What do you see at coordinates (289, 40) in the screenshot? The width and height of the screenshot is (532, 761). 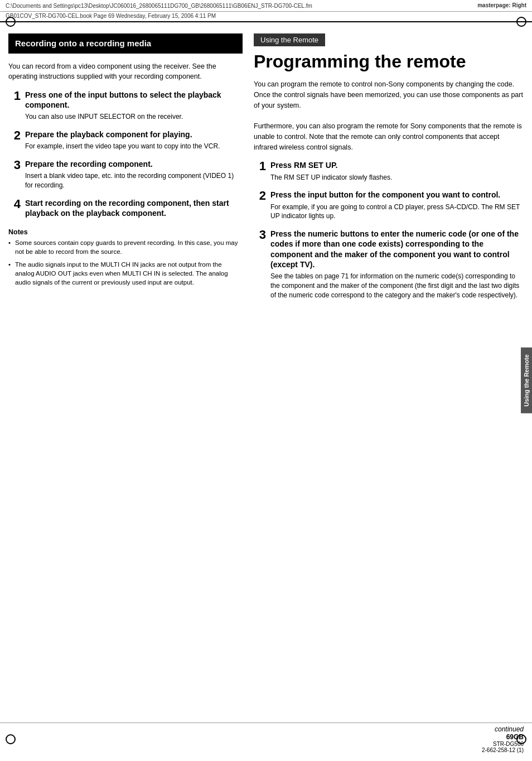 I see `right-section-label: Using the Remote` at bounding box center [289, 40].